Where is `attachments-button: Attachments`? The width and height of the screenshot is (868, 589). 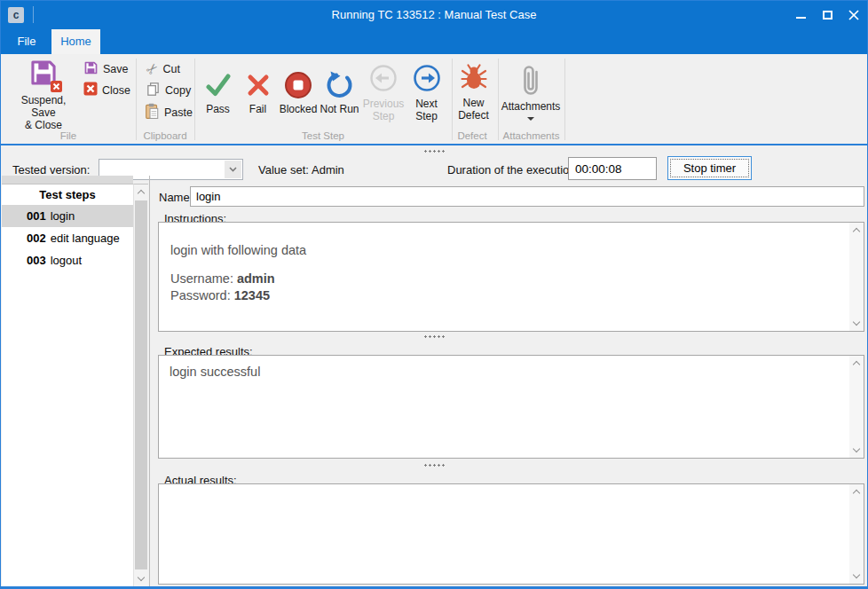
attachments-button: Attachments is located at coordinates (531, 92).